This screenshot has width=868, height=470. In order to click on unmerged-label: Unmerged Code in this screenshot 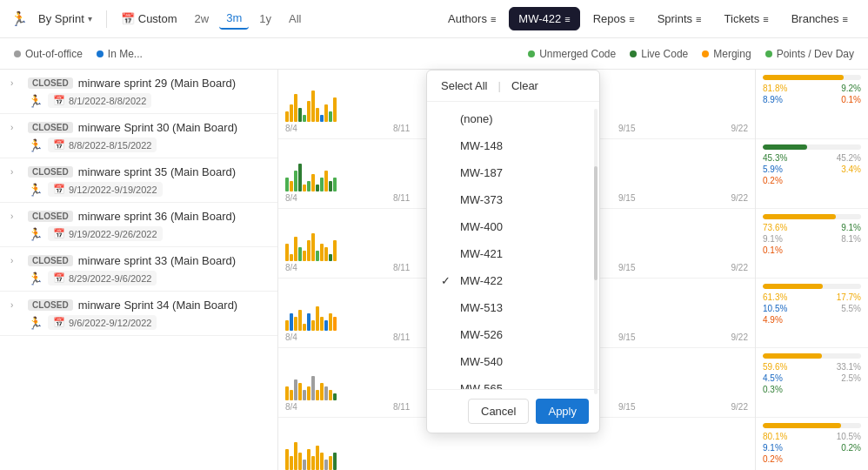, I will do `click(578, 54)`.